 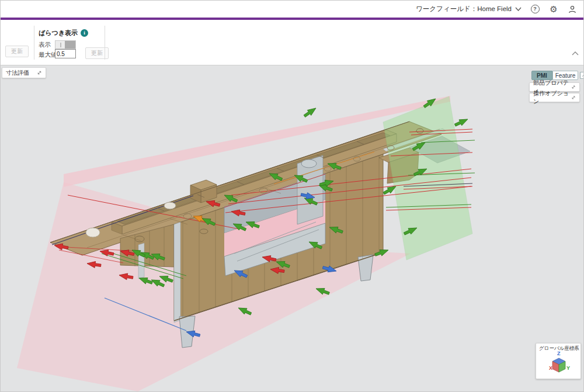 What do you see at coordinates (292, 43) in the screenshot?
I see `variation-toolbar: 更新 ばらつき表示 i 表示 最大値 更新` at bounding box center [292, 43].